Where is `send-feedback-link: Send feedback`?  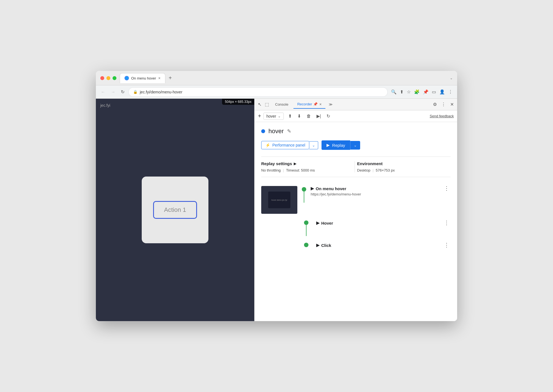 send-feedback-link: Send feedback is located at coordinates (442, 116).